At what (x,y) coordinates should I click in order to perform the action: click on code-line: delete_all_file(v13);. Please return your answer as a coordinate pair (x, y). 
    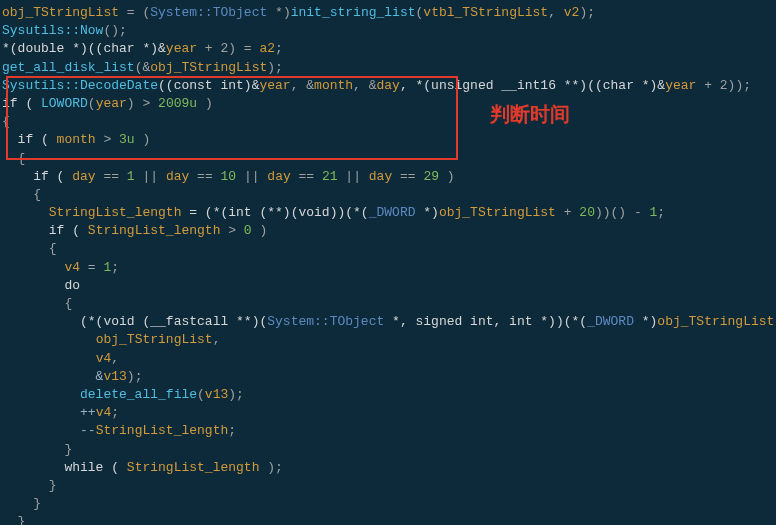
    Looking at the image, I should click on (388, 395).